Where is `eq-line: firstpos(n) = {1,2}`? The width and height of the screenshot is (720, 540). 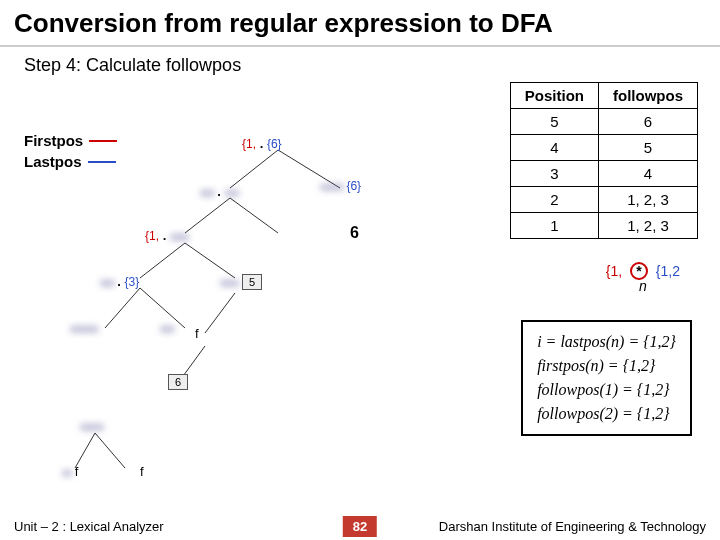 eq-line: firstpos(n) = {1,2} is located at coordinates (606, 366).